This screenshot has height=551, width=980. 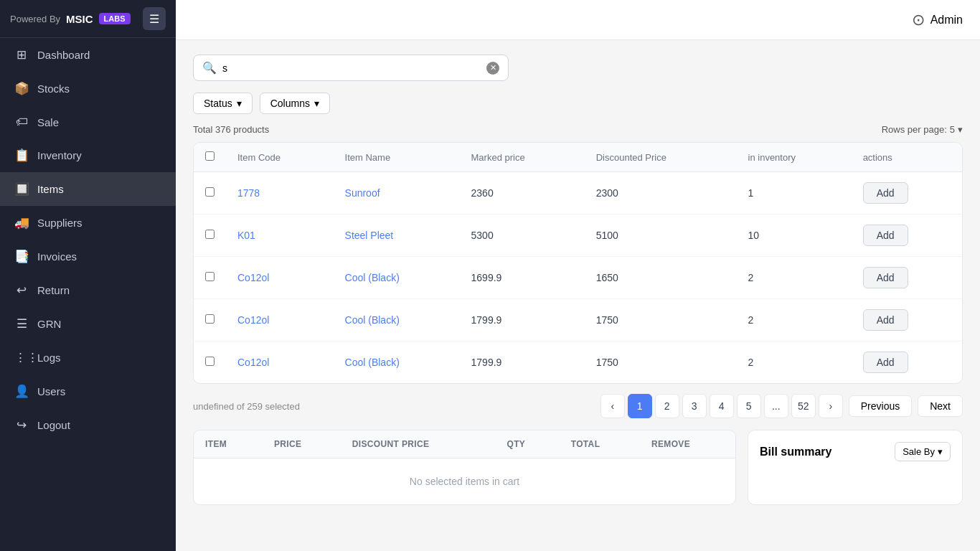 I want to click on page-btn-2: 2, so click(x=667, y=406).